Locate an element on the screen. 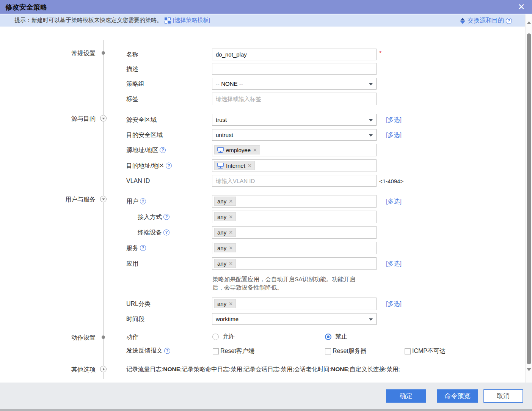 The width and height of the screenshot is (532, 411). terminal-chip: any is located at coordinates (225, 232).